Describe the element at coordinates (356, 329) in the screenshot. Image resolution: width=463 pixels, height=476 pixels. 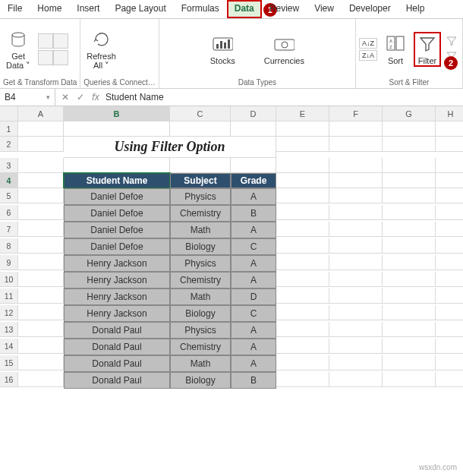
I see `cell-F13` at that location.